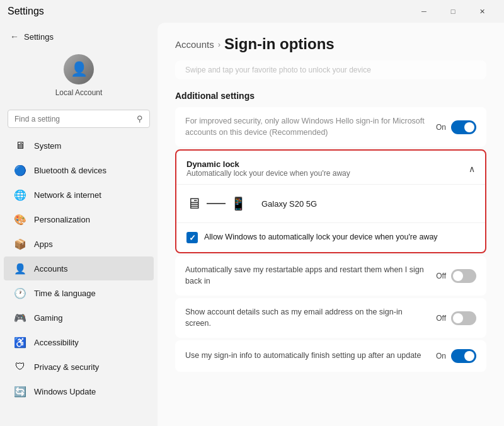 The height and width of the screenshot is (426, 504). What do you see at coordinates (20, 244) in the screenshot?
I see `apps-icon: 📦` at bounding box center [20, 244].